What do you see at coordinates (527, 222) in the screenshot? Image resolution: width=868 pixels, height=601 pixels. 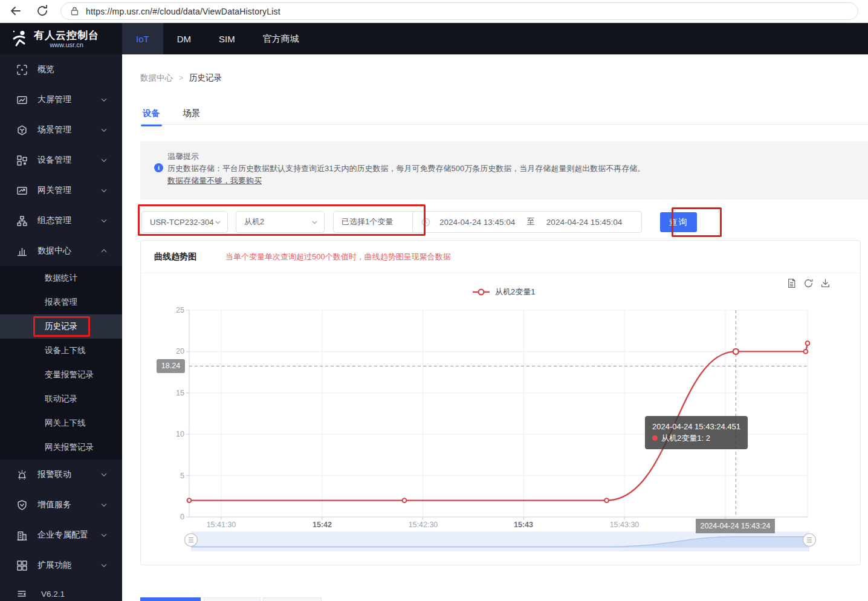 I see `date-range-picker: 2024-04-24 13:45:04 至 2024-04-24 15:45:0…` at bounding box center [527, 222].